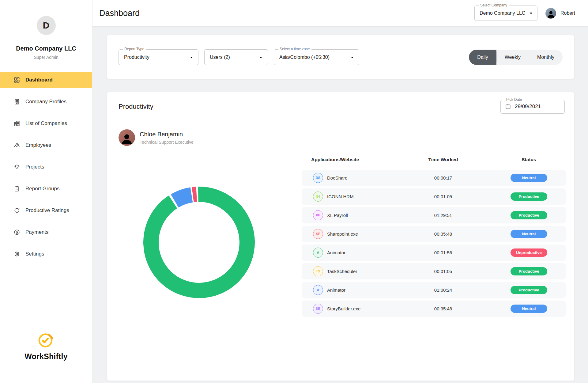 The width and height of the screenshot is (588, 383). I want to click on dashboard-icon, so click(17, 80).